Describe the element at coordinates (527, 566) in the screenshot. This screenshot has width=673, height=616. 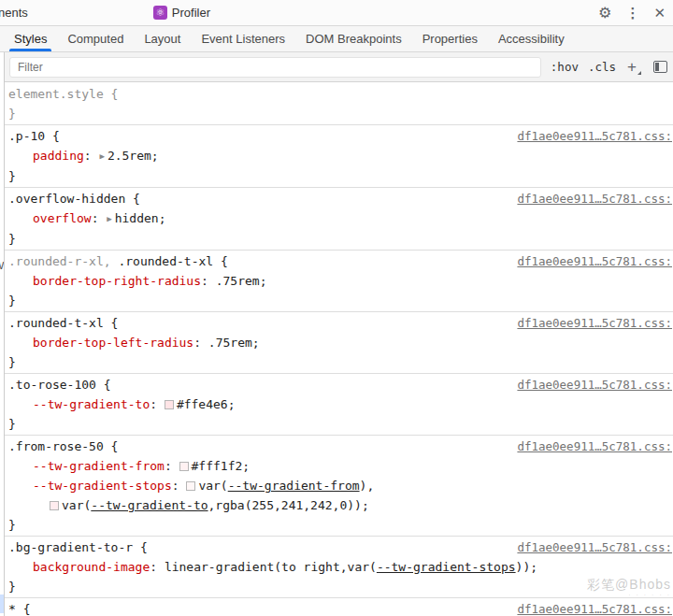
I see `property-value: ));` at that location.